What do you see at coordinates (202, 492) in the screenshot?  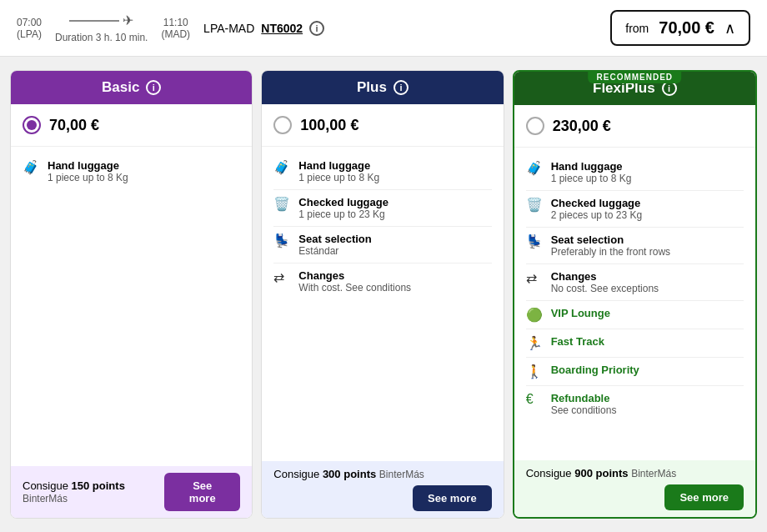 I see `basic-see-more-button: See more` at bounding box center [202, 492].